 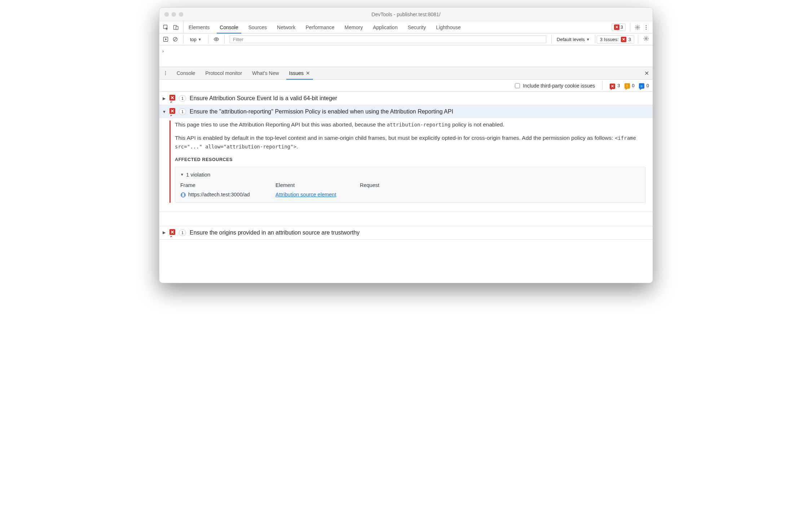 What do you see at coordinates (265, 73) in the screenshot?
I see `drawer-tab-whats-new: What's New` at bounding box center [265, 73].